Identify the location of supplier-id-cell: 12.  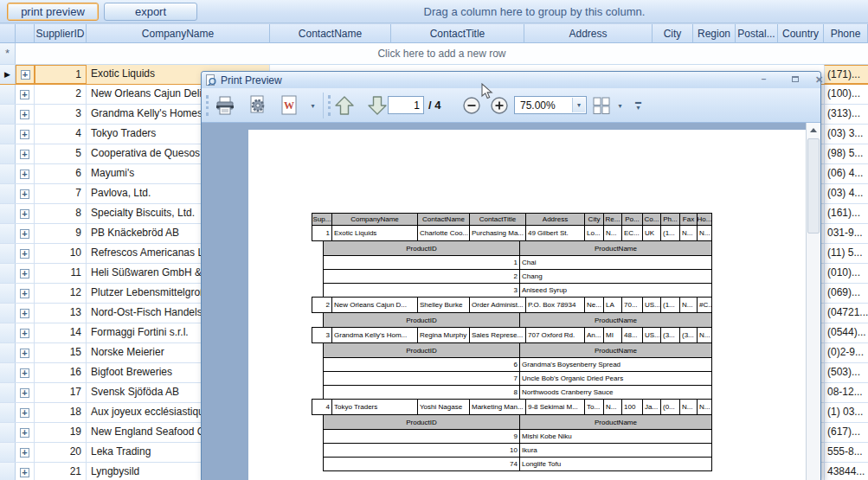
(61, 293).